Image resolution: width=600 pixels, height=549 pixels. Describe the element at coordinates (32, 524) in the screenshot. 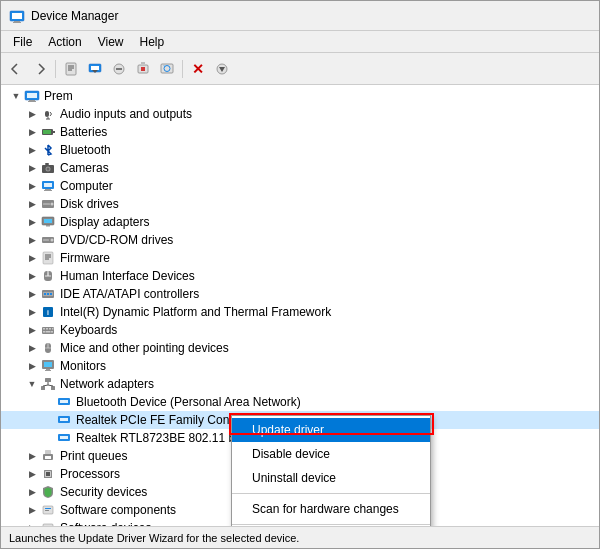

I see `expand-icon-sd: ▶` at that location.